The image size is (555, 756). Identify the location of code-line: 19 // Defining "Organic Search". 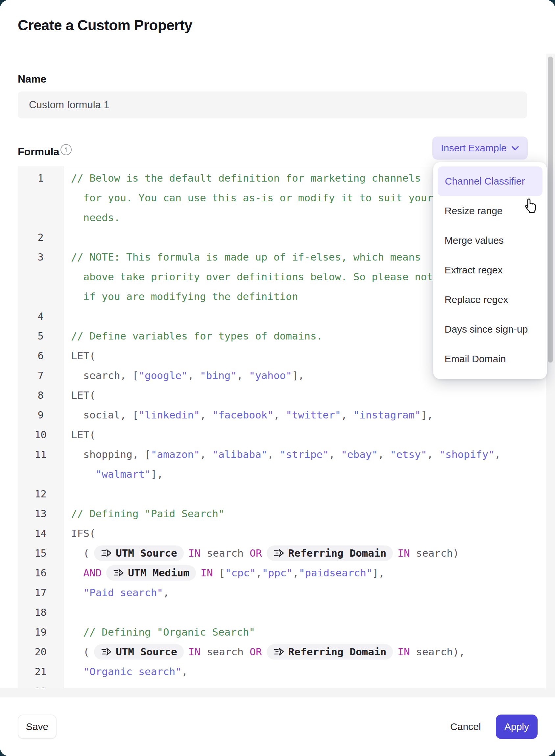
(272, 632).